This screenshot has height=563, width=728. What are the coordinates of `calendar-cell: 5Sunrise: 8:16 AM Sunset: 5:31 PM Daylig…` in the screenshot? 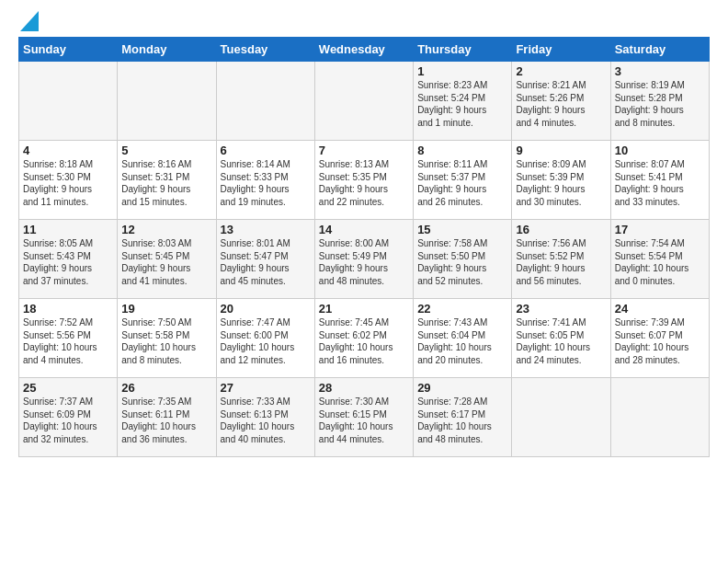 It's located at (167, 180).